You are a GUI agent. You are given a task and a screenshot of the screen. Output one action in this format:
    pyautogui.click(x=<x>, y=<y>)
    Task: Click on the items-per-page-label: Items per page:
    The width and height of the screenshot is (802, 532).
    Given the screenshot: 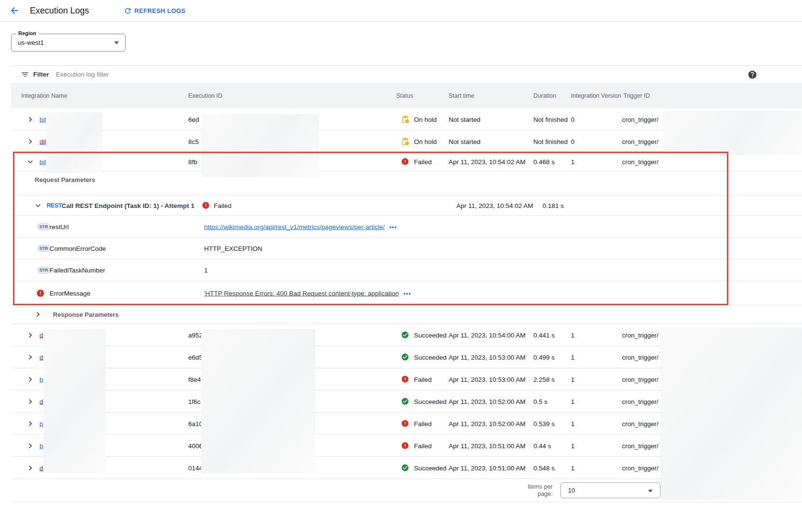 What is the action you would take?
    pyautogui.click(x=533, y=491)
    